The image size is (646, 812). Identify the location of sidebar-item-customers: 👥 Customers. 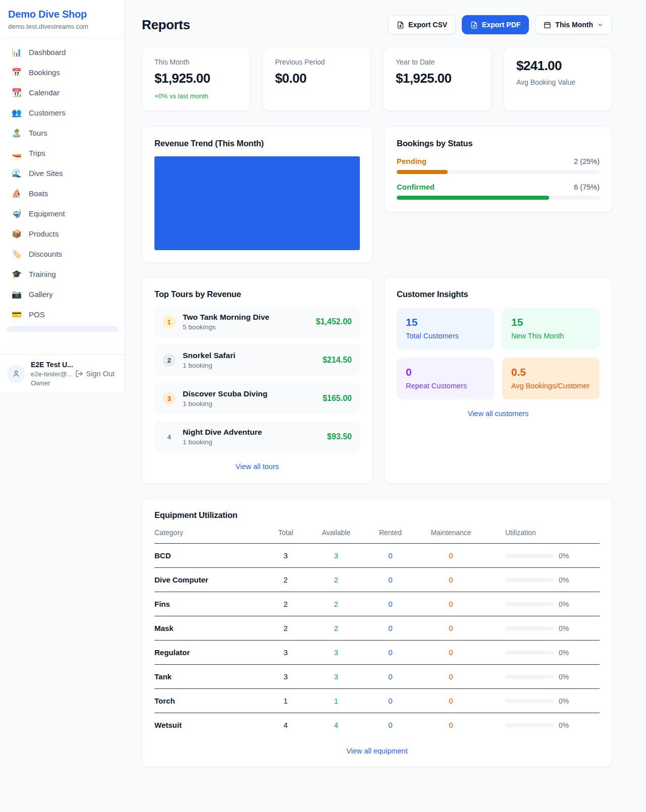
(63, 113).